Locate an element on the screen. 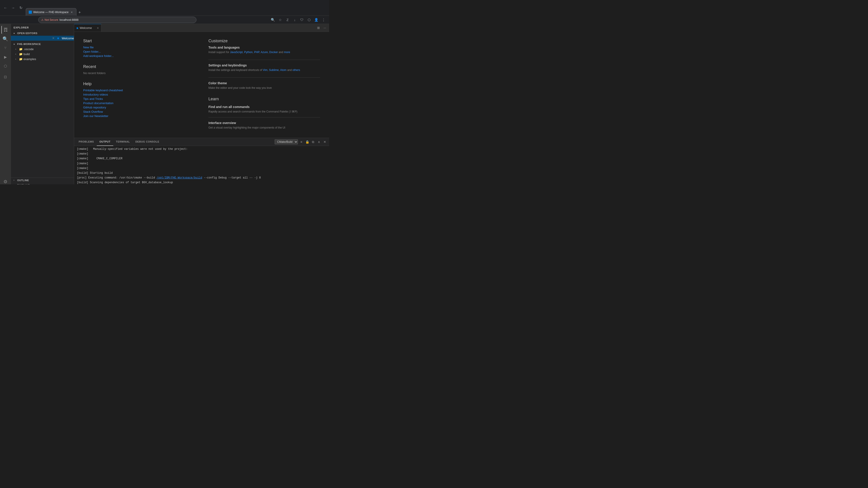  help-section: Help Printable keyboard cheatsheet Intro… is located at coordinates (139, 100).